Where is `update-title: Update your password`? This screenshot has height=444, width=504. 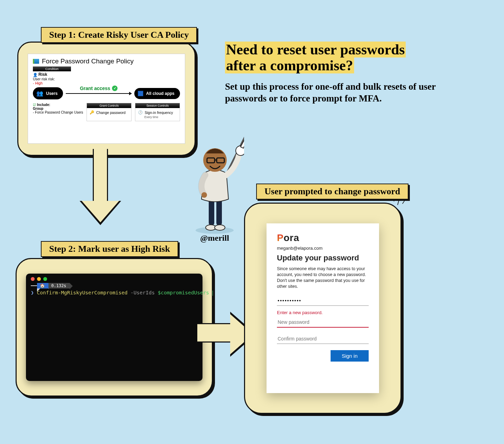 update-title: Update your password is located at coordinates (323, 258).